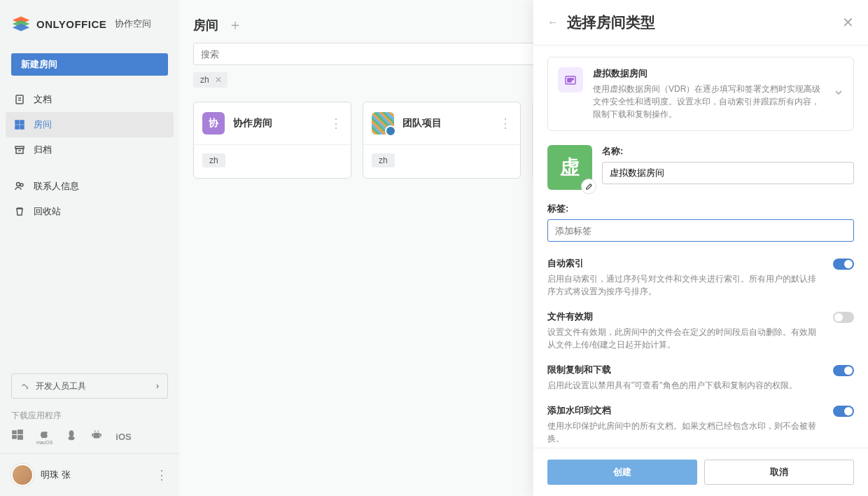 This screenshot has width=868, height=496. Describe the element at coordinates (204, 80) in the screenshot. I see `chip-label: zh` at that location.